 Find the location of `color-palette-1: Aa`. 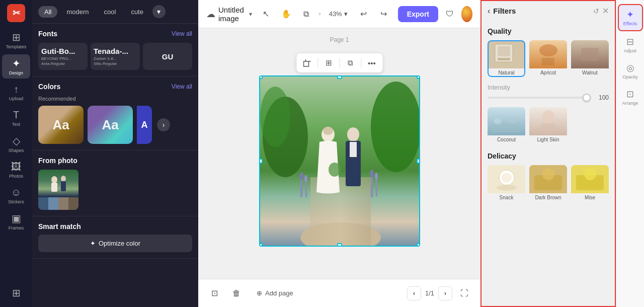

color-palette-1: Aa is located at coordinates (61, 125).